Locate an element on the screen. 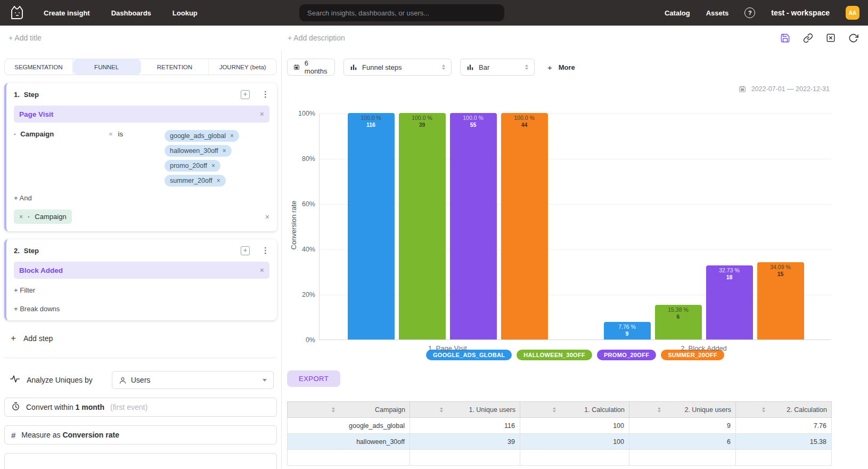 The height and width of the screenshot is (469, 868). event-row-page-visit: Page Visit × is located at coordinates (142, 114).